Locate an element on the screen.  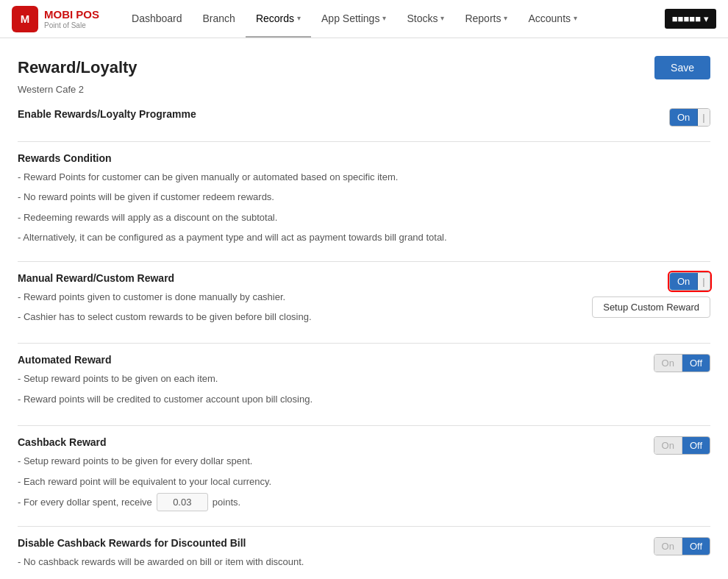
automated-toggle-off: Off is located at coordinates (696, 363).